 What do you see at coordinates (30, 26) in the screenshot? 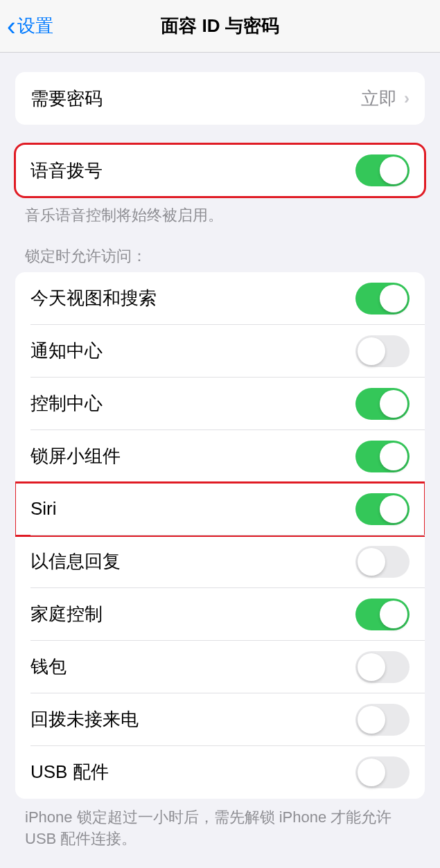
I see `back-button: ‹ 设置` at bounding box center [30, 26].